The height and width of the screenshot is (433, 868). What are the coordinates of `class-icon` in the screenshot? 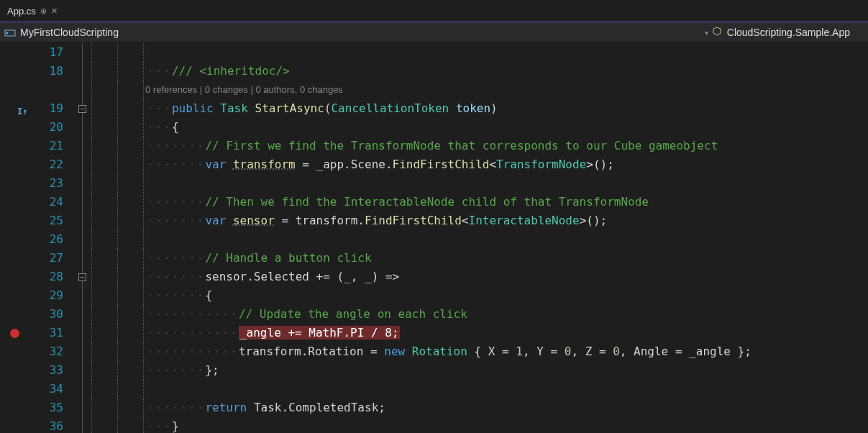 It's located at (717, 32).